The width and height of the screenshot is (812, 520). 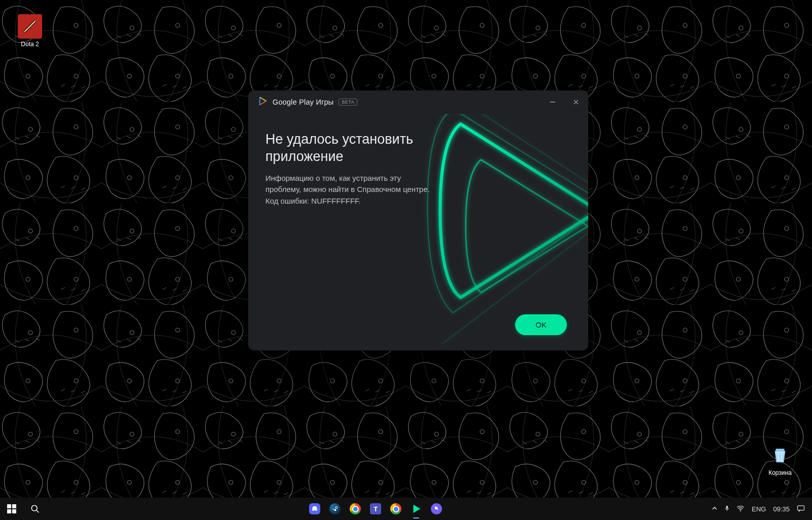 What do you see at coordinates (376, 509) in the screenshot?
I see `taskbar-app-teams: T` at bounding box center [376, 509].